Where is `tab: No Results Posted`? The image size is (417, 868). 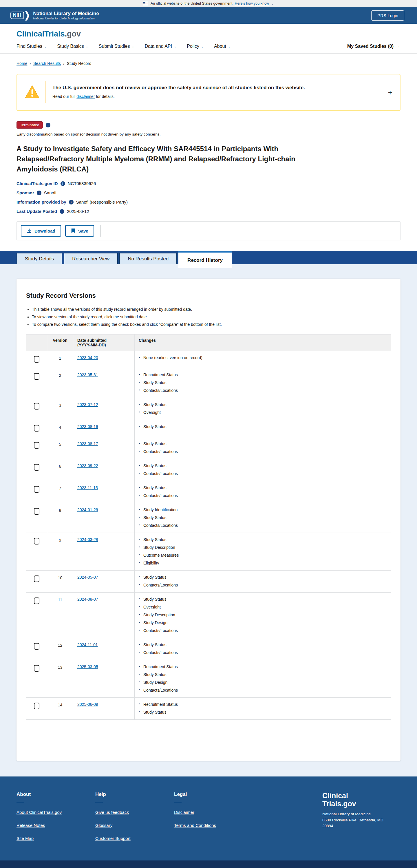 tab: No Results Posted is located at coordinates (148, 258).